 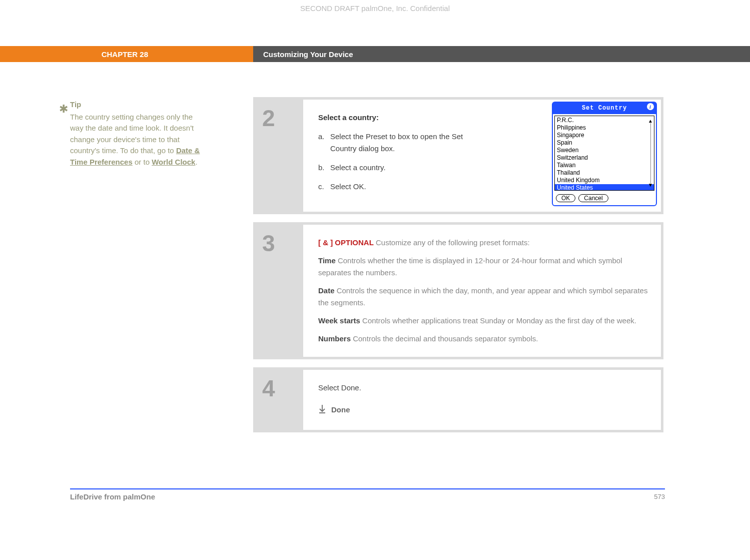 What do you see at coordinates (604, 165) in the screenshot?
I see `list-item: Taiwan` at bounding box center [604, 165].